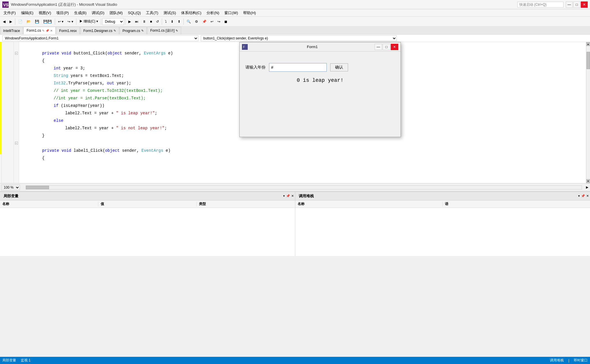  I want to click on menu-file: 文件(F), so click(10, 13).